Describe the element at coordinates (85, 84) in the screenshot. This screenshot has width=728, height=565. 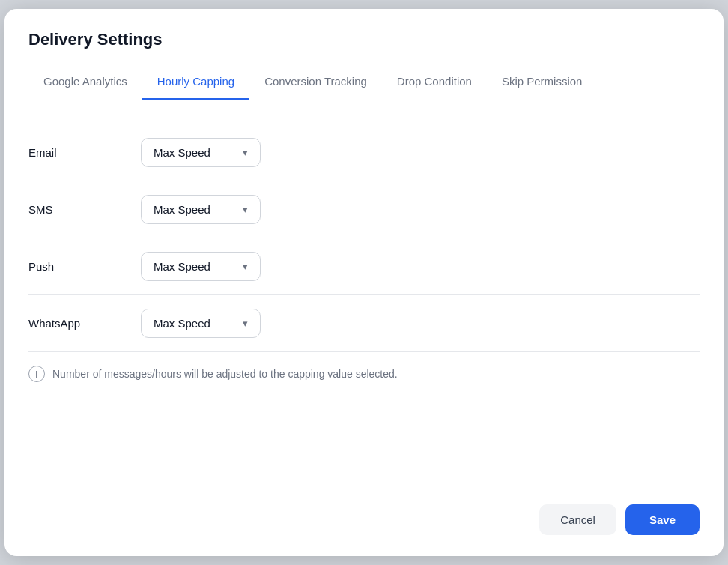
I see `tab-google-analytics: Google Analytics` at that location.